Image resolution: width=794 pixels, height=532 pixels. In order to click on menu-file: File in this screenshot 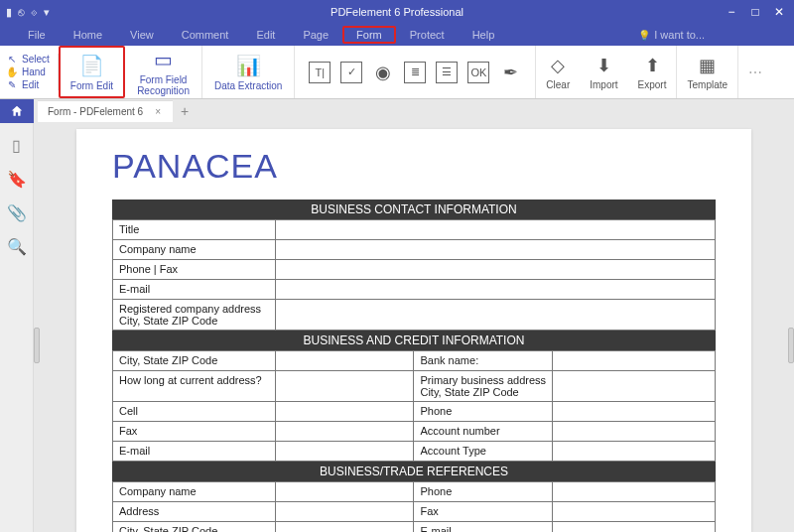, I will do `click(37, 35)`.